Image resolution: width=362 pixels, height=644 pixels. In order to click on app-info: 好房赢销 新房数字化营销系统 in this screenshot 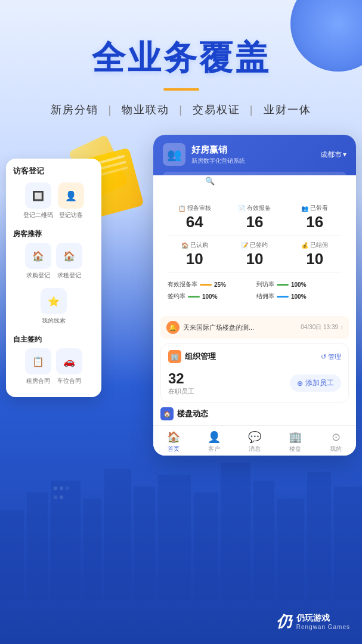, I will do `click(218, 155)`.